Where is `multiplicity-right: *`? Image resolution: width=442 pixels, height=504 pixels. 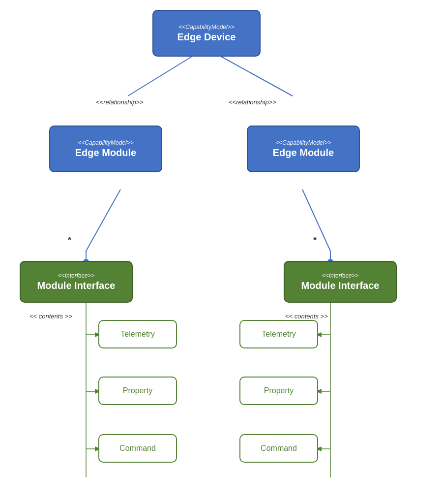 multiplicity-right: * is located at coordinates (315, 240).